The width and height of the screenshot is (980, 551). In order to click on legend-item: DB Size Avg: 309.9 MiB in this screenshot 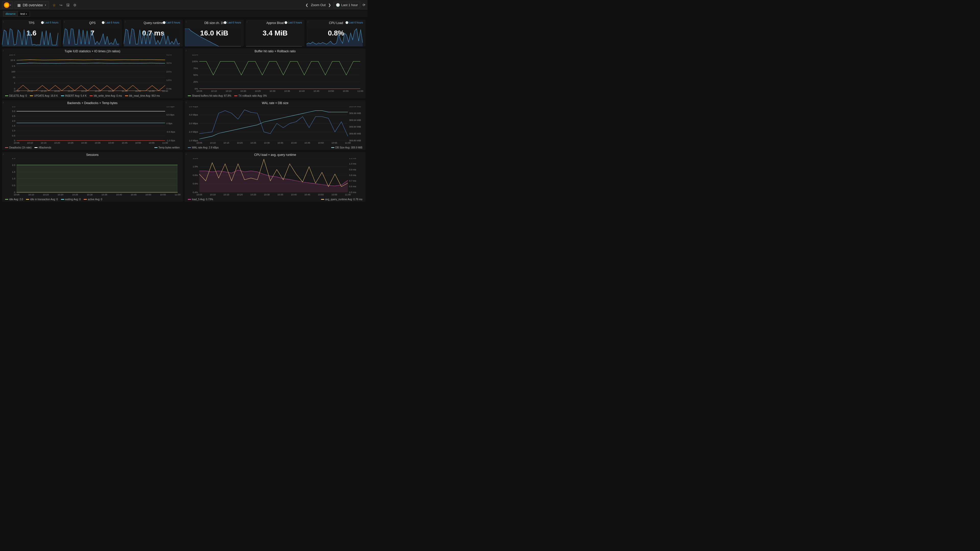, I will do `click(347, 148)`.